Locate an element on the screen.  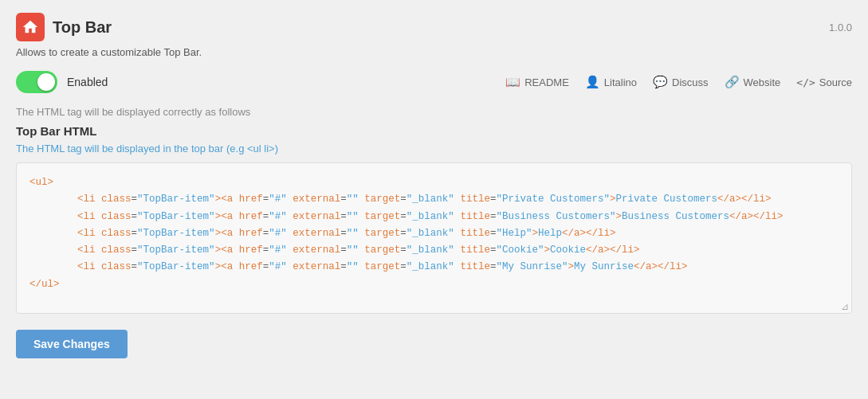
discuss-icon: 💬 is located at coordinates (660, 82).